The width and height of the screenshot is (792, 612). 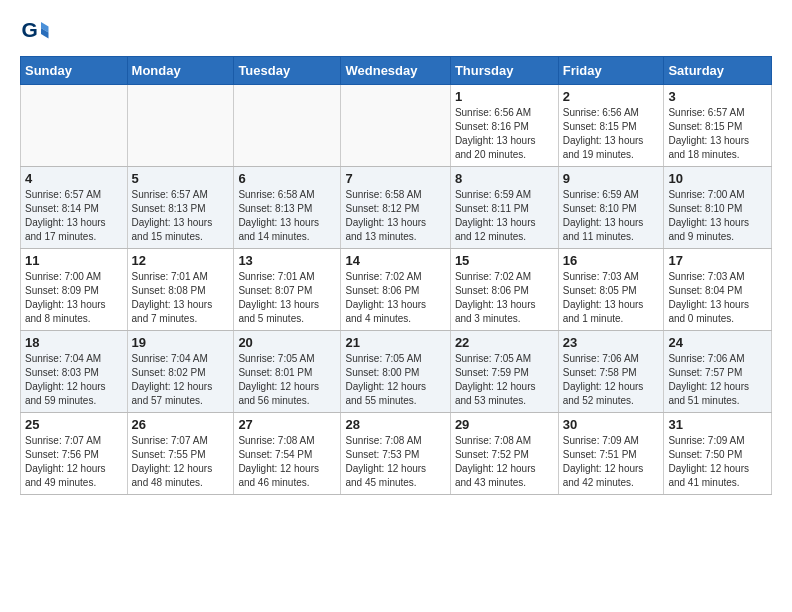 I want to click on calendar-week-2: 4Sunrise: 6:57 AM Sunset: 8:14 PM Daylig…, so click(x=396, y=208).